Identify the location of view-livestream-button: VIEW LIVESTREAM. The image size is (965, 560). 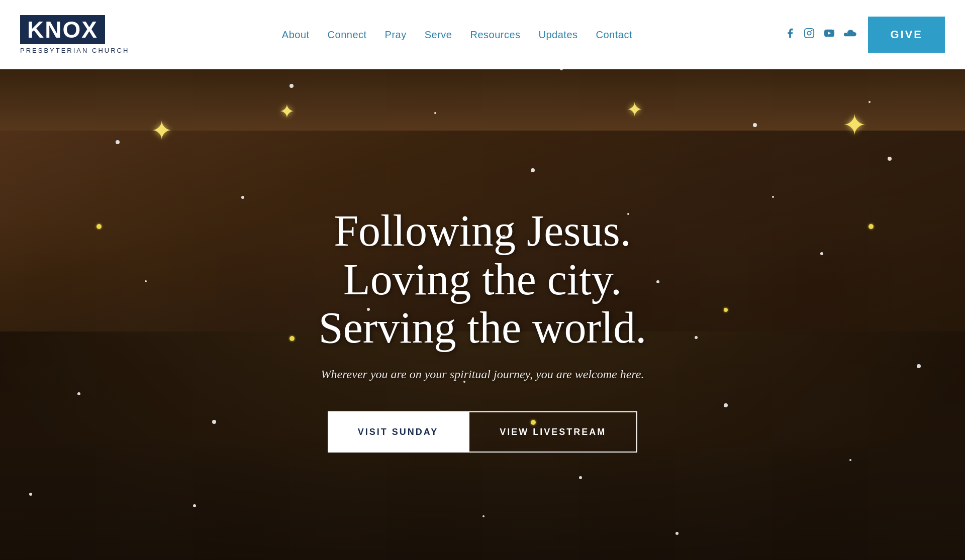
(553, 432).